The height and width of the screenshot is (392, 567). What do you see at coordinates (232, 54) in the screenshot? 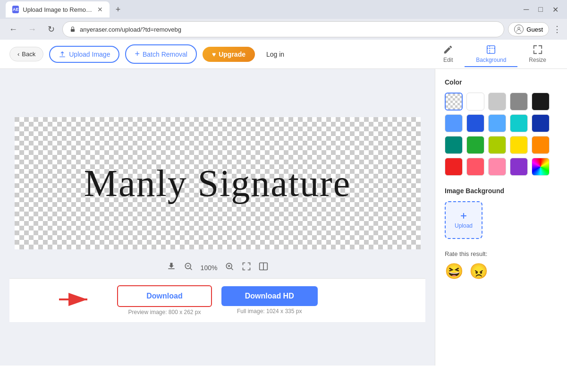
I see `upgrade-label: Upgrade` at bounding box center [232, 54].